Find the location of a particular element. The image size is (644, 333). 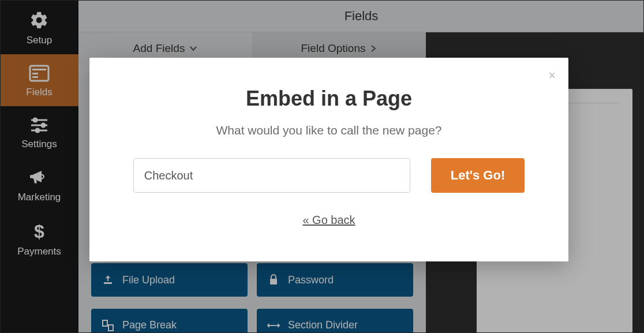

lets-go-button: Let's Go! is located at coordinates (478, 175).